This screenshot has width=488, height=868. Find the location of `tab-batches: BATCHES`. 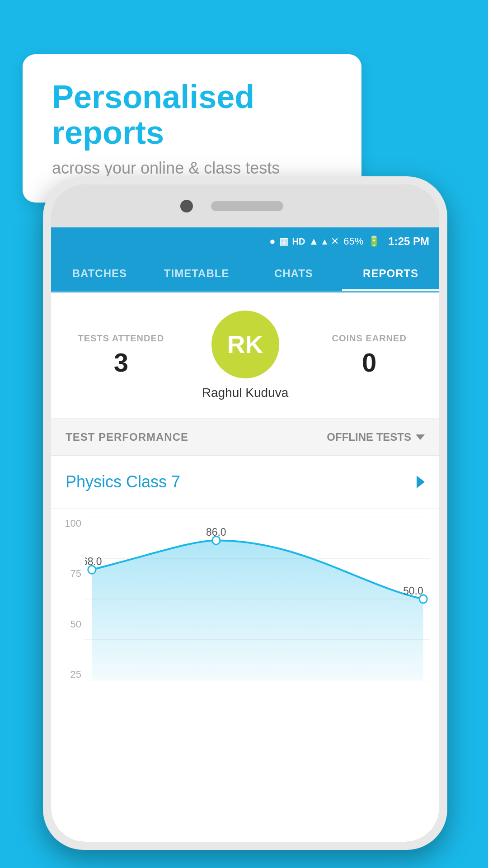

tab-batches: BATCHES is located at coordinates (99, 273).